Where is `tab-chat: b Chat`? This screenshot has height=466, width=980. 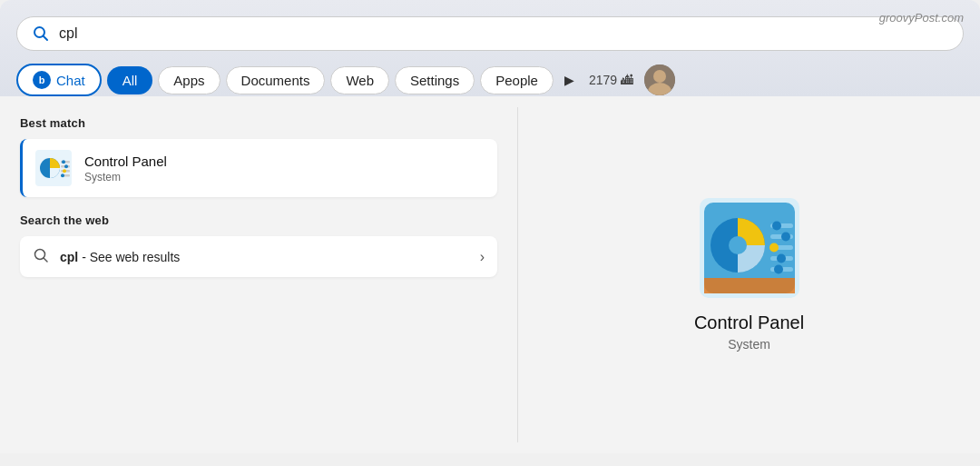 tab-chat: b Chat is located at coordinates (59, 80).